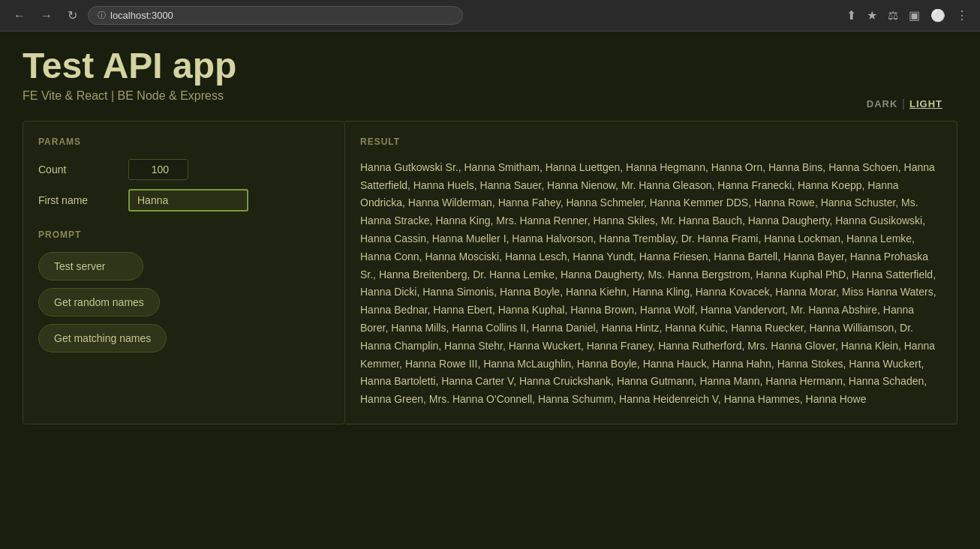 The image size is (980, 549). I want to click on share-button: ⬆, so click(851, 15).